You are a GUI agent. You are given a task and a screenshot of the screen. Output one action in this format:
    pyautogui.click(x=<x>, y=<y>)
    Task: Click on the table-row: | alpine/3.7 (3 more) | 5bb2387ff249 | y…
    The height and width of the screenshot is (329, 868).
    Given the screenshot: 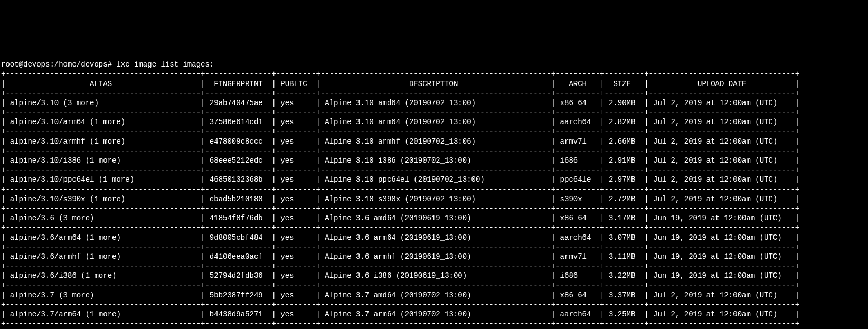 What is the action you would take?
    pyautogui.click(x=434, y=295)
    